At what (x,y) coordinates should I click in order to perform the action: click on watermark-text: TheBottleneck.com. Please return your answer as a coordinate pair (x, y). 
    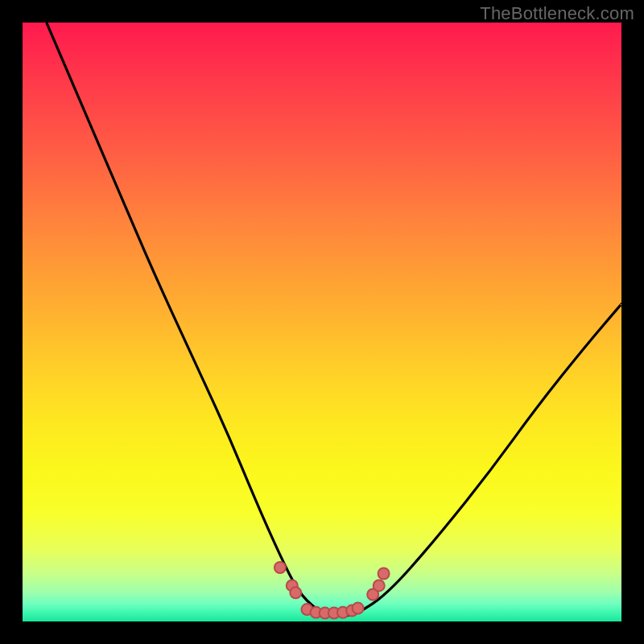
    Looking at the image, I should click on (557, 14).